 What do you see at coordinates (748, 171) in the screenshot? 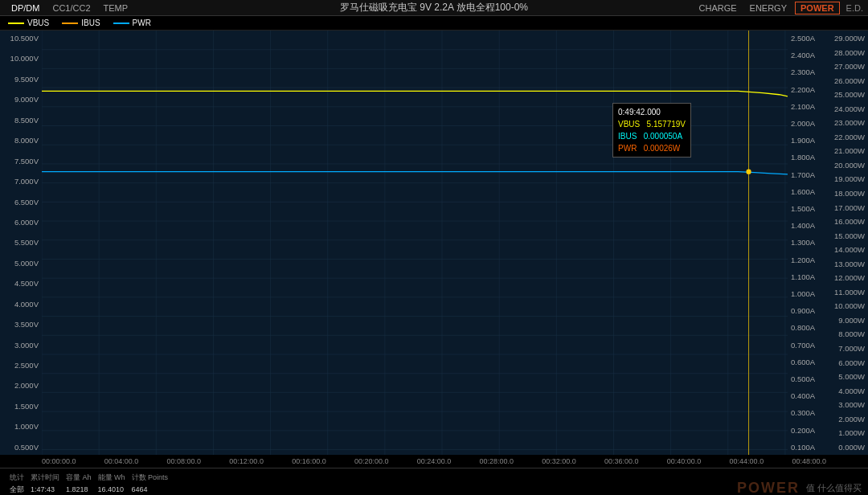
I see `cursor-dot-ibus` at bounding box center [748, 171].